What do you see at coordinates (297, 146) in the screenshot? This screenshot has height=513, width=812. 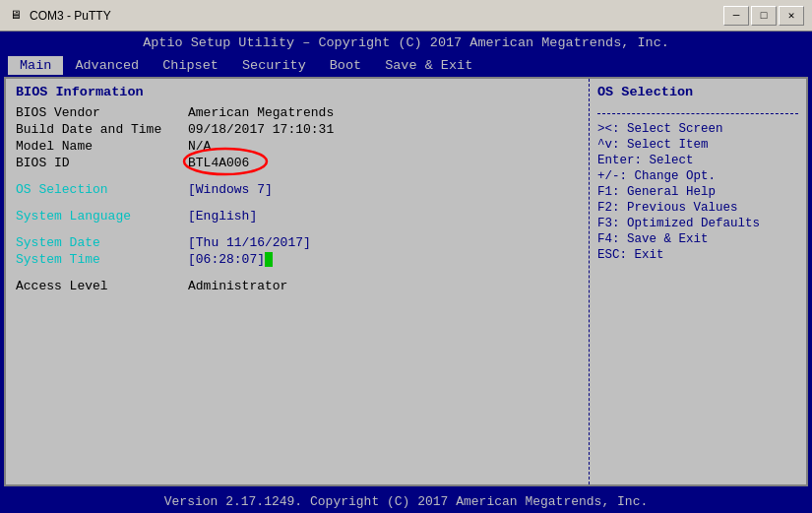 I see `model-name-row: Model Name N/A` at bounding box center [297, 146].